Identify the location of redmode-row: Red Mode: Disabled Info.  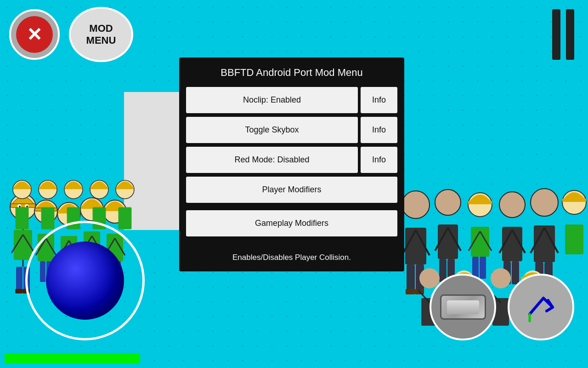
(292, 160).